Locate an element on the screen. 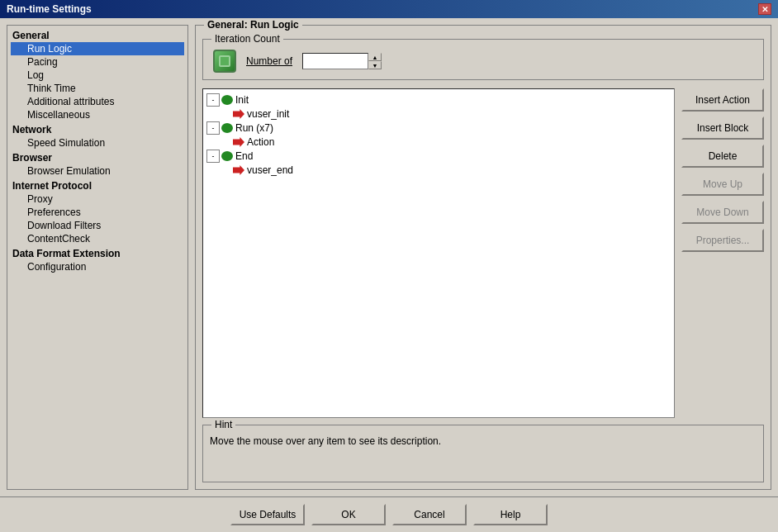 The image size is (778, 532). iteration-value-input: 7 is located at coordinates (335, 61).